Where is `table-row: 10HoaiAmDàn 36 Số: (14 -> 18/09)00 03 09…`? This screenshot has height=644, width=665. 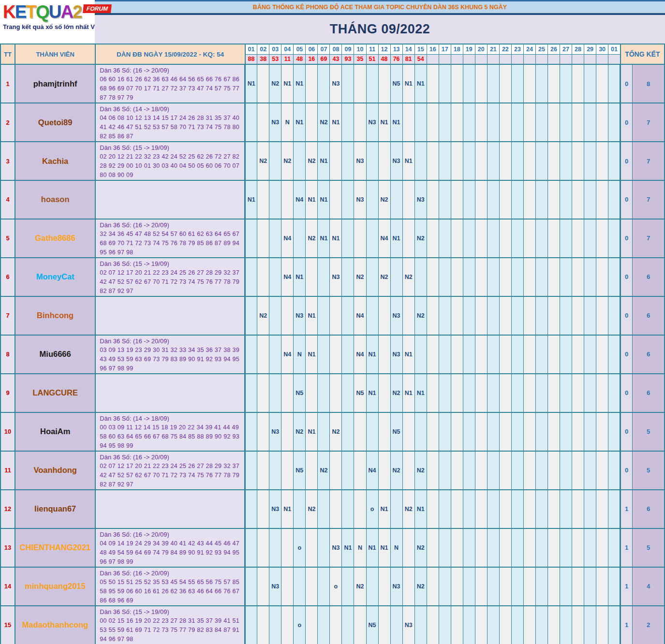 table-row: 10HoaiAmDàn 36 Số: (14 -> 18/09)00 03 09… is located at coordinates (333, 432).